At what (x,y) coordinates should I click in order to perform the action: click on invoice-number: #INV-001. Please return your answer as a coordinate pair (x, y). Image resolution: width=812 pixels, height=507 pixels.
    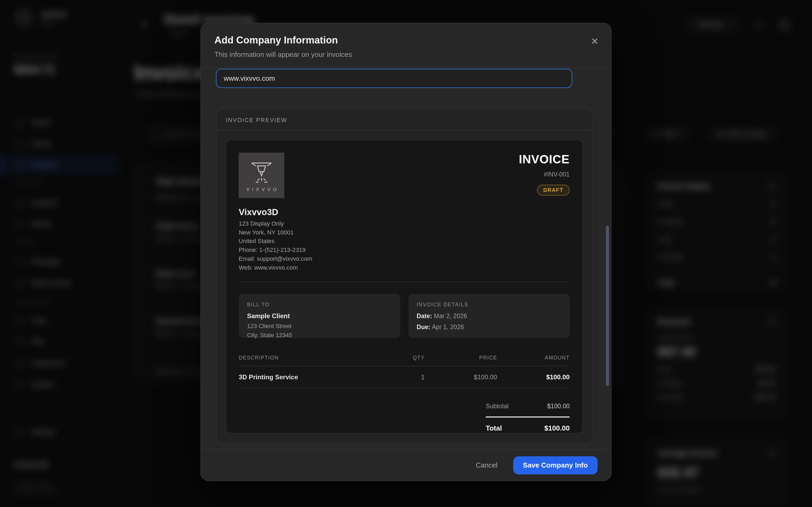
    Looking at the image, I should click on (544, 174).